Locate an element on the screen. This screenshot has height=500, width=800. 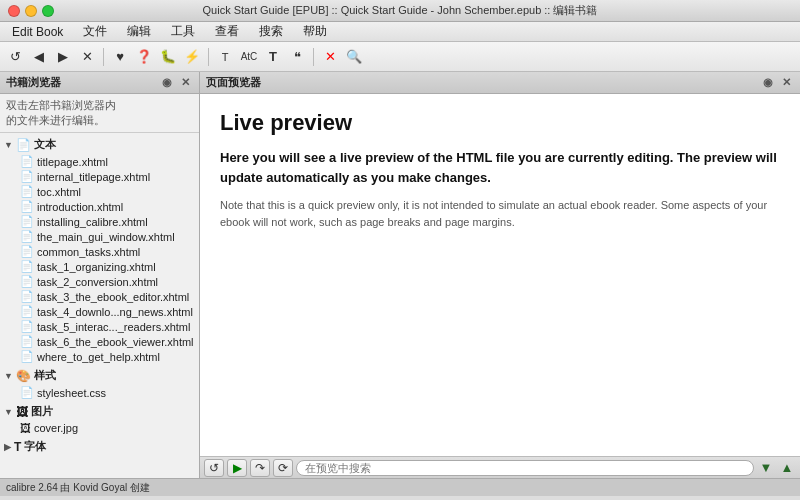
menu-file: 文件 is located at coordinates (95, 32).